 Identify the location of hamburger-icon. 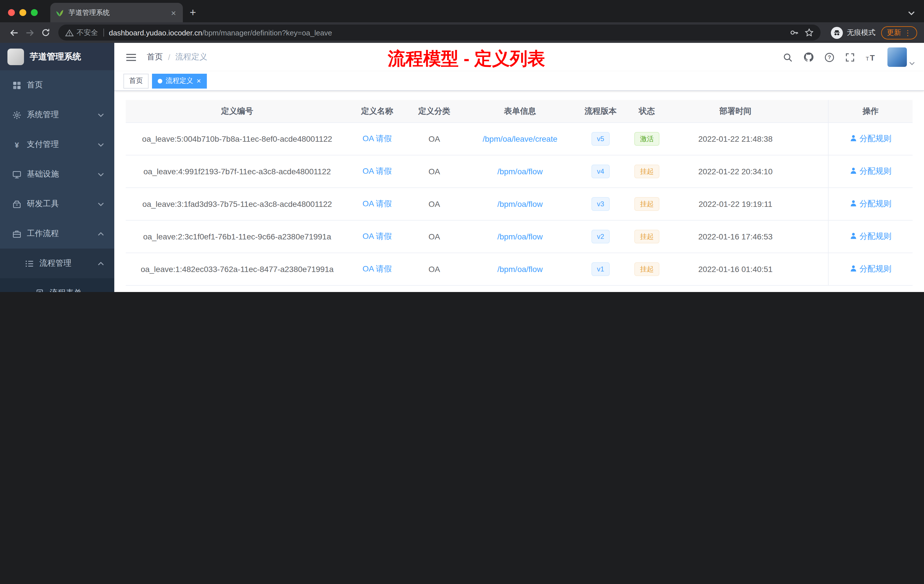
(131, 57).